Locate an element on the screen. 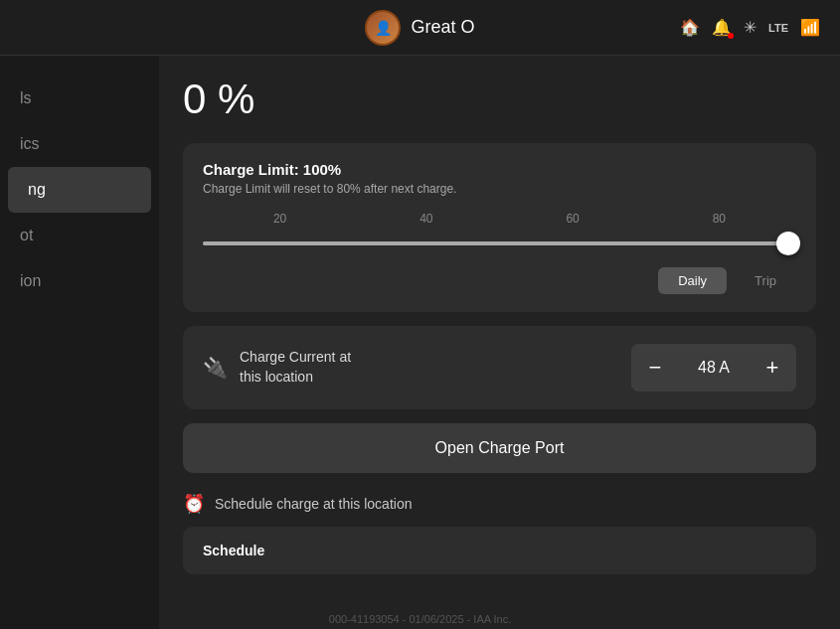 This screenshot has height=629, width=840. tab-trip: Trip is located at coordinates (765, 280).